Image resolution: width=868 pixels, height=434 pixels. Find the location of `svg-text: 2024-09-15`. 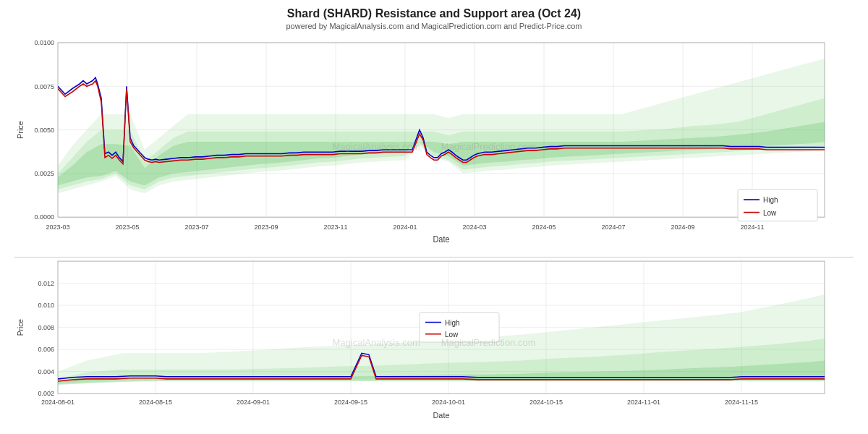

svg-text: 2024-09-15 is located at coordinates (351, 402).